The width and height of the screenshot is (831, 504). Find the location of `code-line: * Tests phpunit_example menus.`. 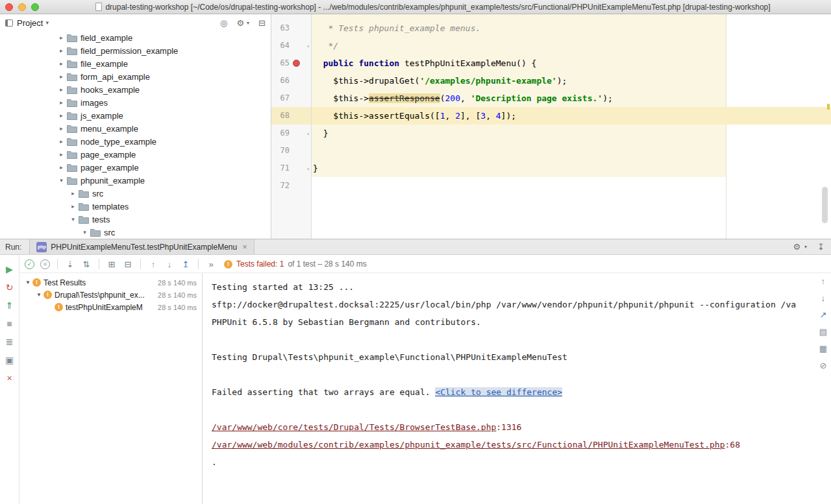

code-line: * Tests phpunit_example menus. is located at coordinates (571, 29).